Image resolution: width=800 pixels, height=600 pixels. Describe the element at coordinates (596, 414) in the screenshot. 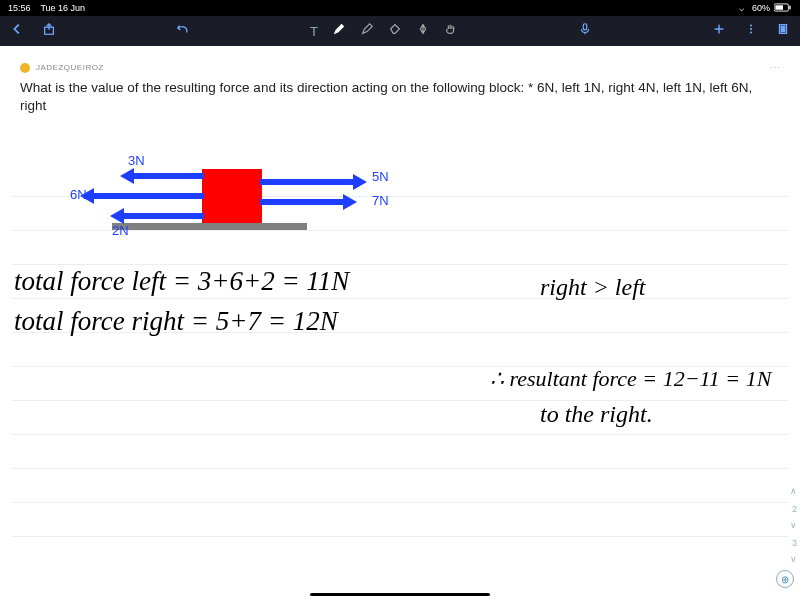

I see `hand-direction: to the right.` at that location.